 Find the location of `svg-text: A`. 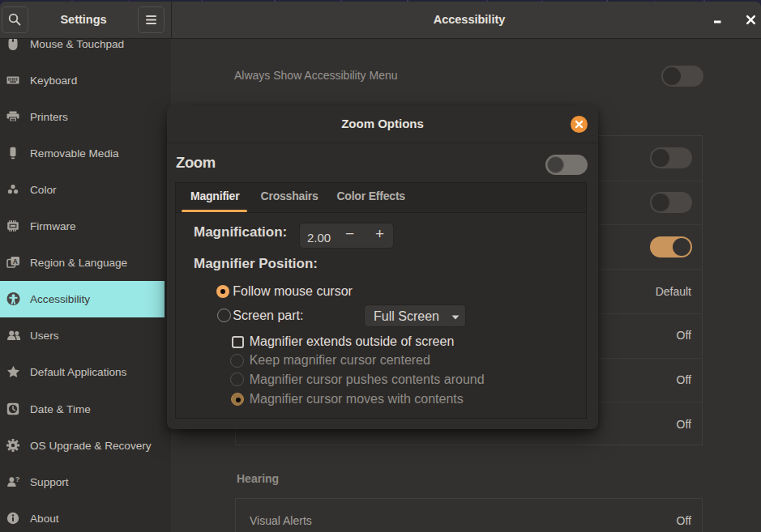

svg-text: A is located at coordinates (15, 262).